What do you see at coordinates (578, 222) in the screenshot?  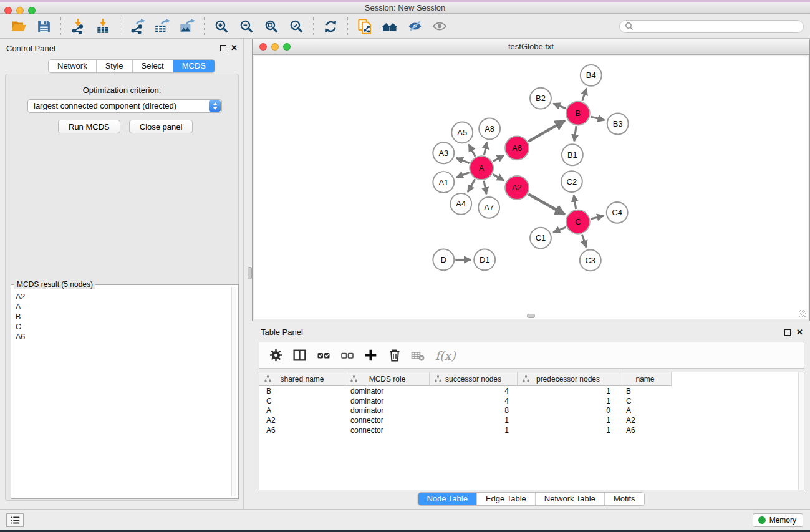 I see `graph-node-C: C` at bounding box center [578, 222].